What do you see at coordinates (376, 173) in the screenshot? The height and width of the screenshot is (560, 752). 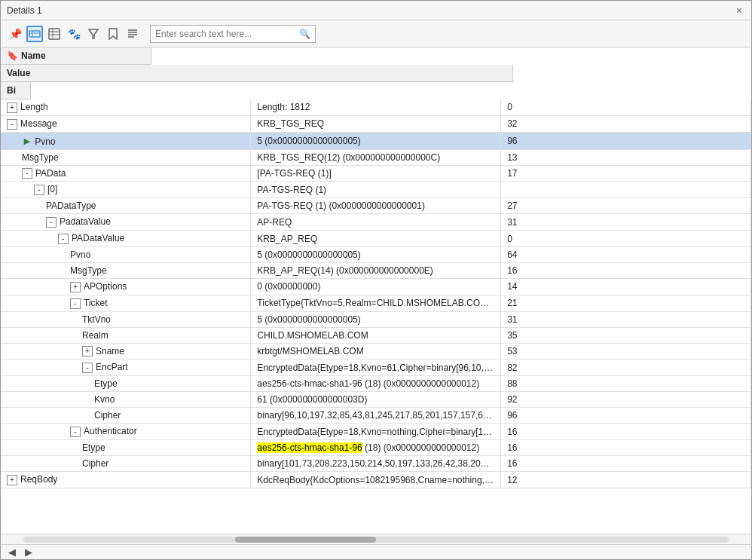 I see `table-row: -PAData[PA-TGS-REQ (1)]17` at bounding box center [376, 173].